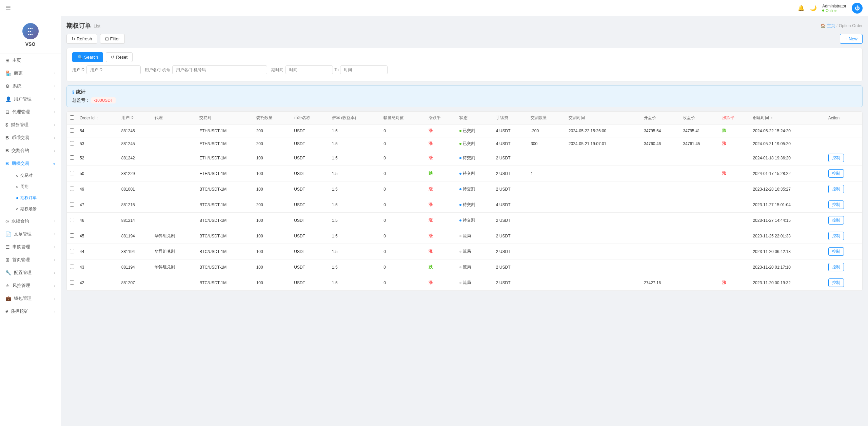 The height and width of the screenshot is (426, 868). I want to click on username-input, so click(220, 70).